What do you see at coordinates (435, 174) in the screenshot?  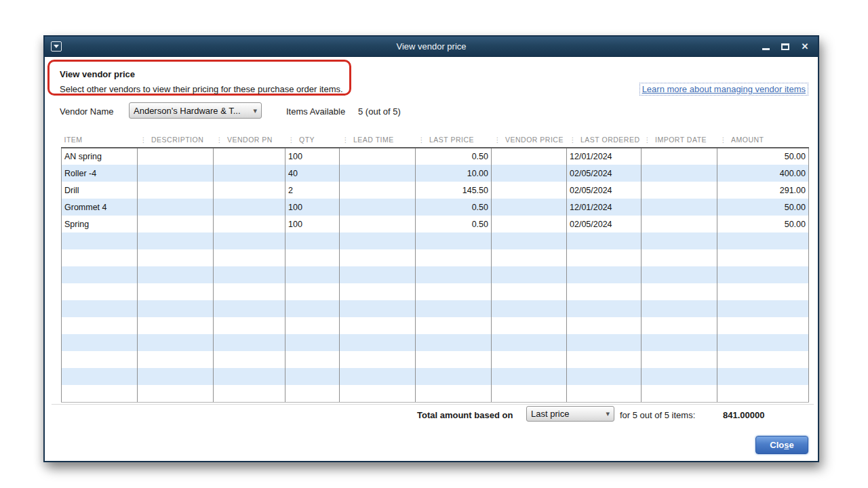 I see `table-row: Roller -44010.0002/05/2024400.00` at bounding box center [435, 174].